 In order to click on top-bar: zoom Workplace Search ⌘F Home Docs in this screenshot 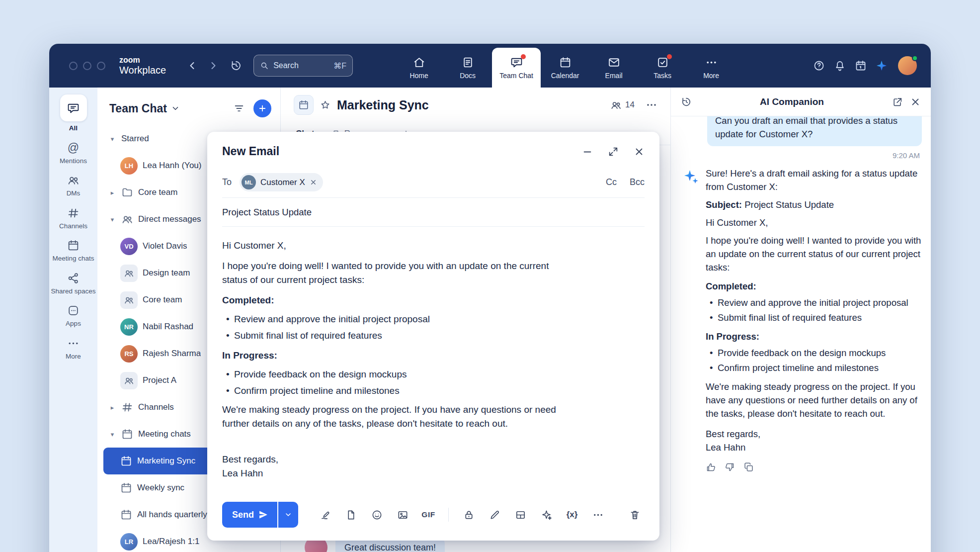, I will do `click(490, 66)`.